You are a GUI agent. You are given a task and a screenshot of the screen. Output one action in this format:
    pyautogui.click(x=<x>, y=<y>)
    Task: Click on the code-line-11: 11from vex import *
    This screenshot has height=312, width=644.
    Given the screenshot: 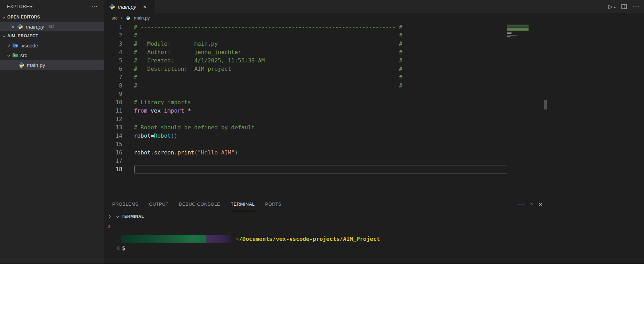 What is the action you would take?
    pyautogui.click(x=325, y=111)
    